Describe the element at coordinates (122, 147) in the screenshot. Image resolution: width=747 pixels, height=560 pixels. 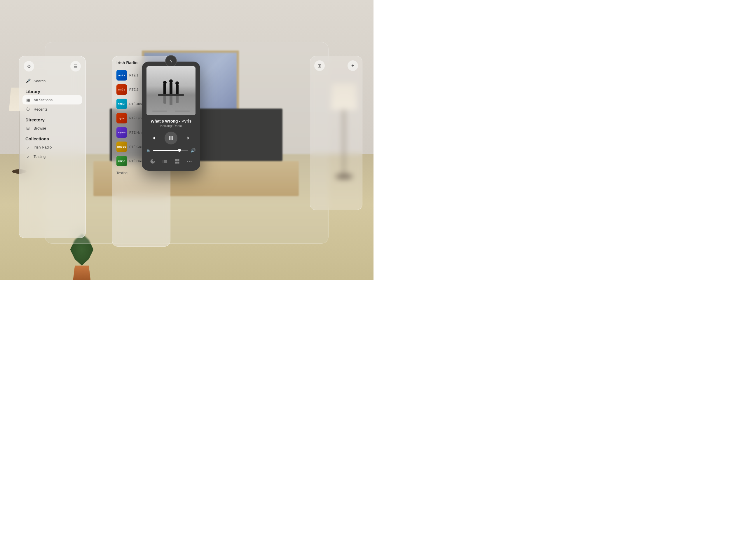
I see `station-code-gold1: RTÉ GG` at that location.